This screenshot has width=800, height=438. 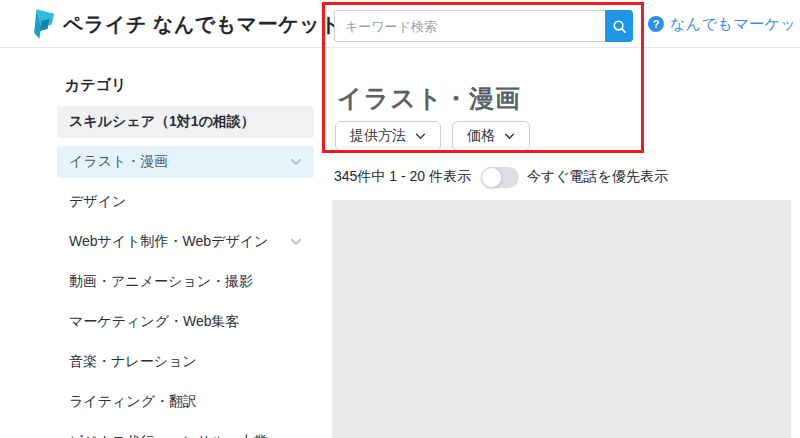 What do you see at coordinates (484, 26) in the screenshot?
I see `search-bar` at bounding box center [484, 26].